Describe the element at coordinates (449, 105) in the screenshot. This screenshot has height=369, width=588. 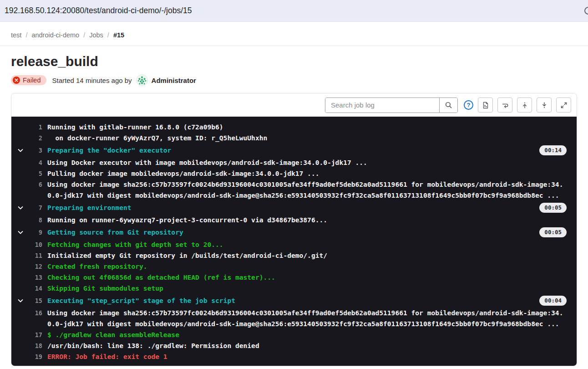
I see `search-icon` at that location.